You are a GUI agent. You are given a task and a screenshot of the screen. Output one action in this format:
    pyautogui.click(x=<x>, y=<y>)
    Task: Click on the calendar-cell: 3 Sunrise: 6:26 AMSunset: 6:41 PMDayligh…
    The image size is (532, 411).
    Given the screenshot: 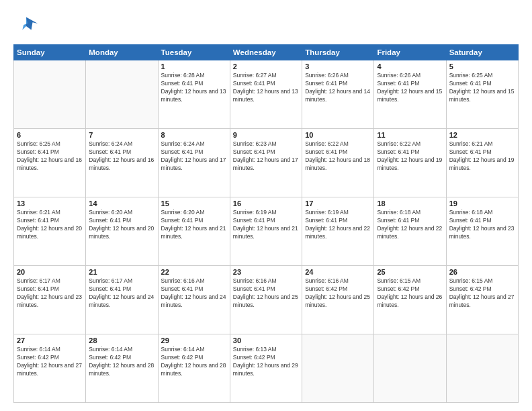 What is the action you would take?
    pyautogui.click(x=339, y=95)
    